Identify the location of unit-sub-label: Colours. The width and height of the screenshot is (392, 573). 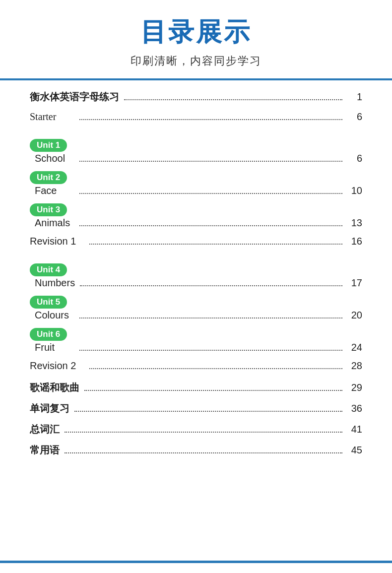
(55, 316).